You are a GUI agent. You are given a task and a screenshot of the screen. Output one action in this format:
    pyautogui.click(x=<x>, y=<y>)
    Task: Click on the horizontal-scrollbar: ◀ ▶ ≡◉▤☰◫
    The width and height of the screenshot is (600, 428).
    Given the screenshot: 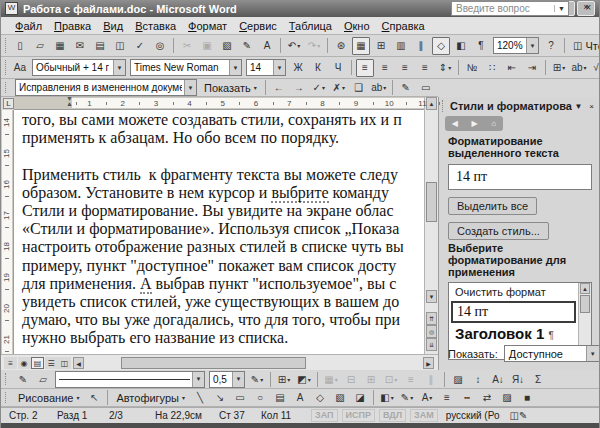 What is the action you would take?
    pyautogui.click(x=220, y=362)
    